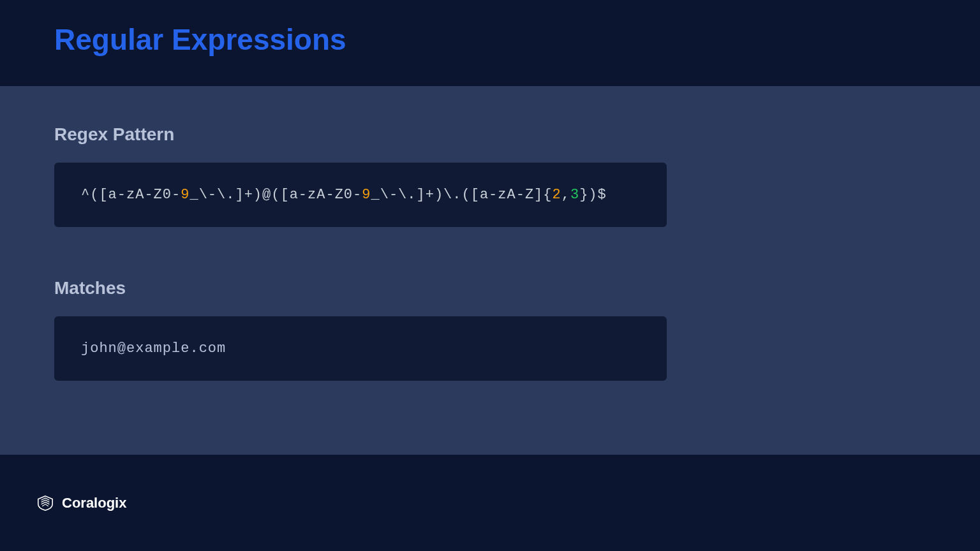  I want to click on page-title: Regular Expressions, so click(490, 40).